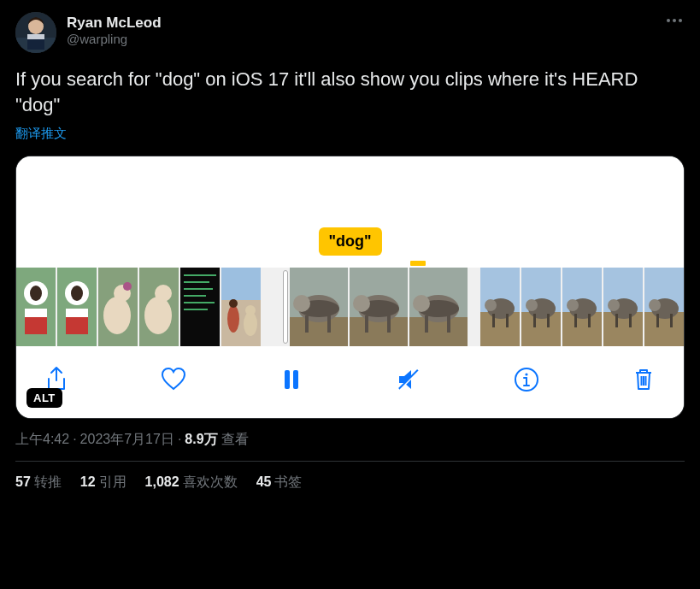 The width and height of the screenshot is (700, 589). I want to click on user-handle: @warpling, so click(115, 39).